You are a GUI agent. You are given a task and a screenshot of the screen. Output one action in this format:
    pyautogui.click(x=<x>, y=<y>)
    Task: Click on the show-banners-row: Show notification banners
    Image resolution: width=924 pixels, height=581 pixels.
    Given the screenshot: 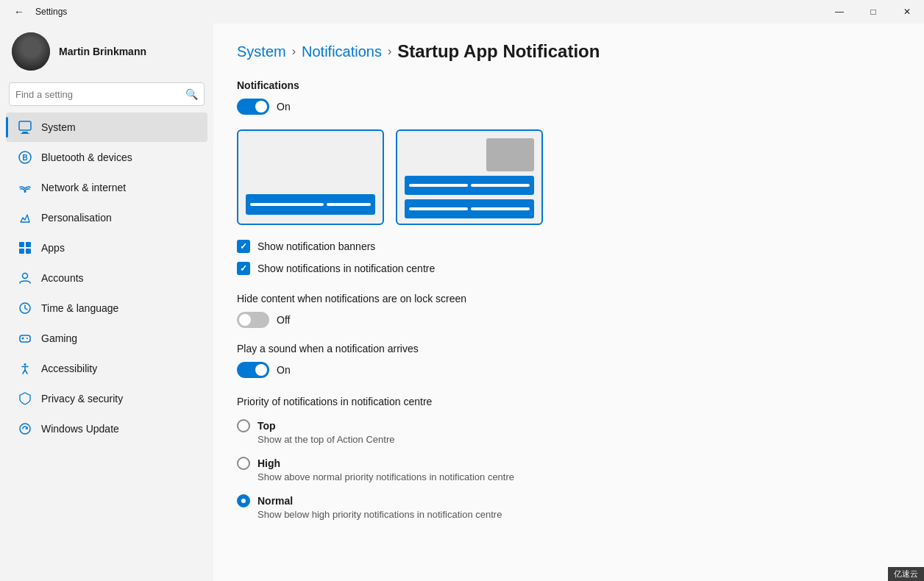 What is the action you would take?
    pyautogui.click(x=566, y=246)
    